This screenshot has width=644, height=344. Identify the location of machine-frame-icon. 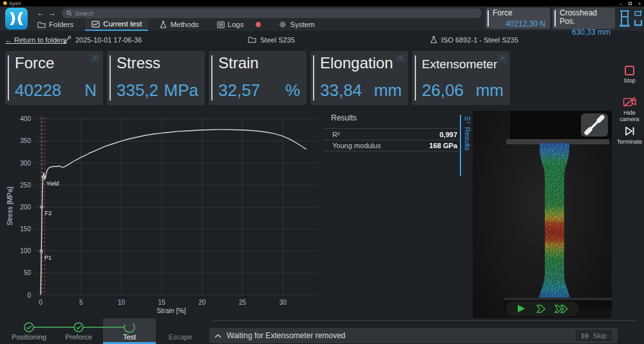
(625, 19).